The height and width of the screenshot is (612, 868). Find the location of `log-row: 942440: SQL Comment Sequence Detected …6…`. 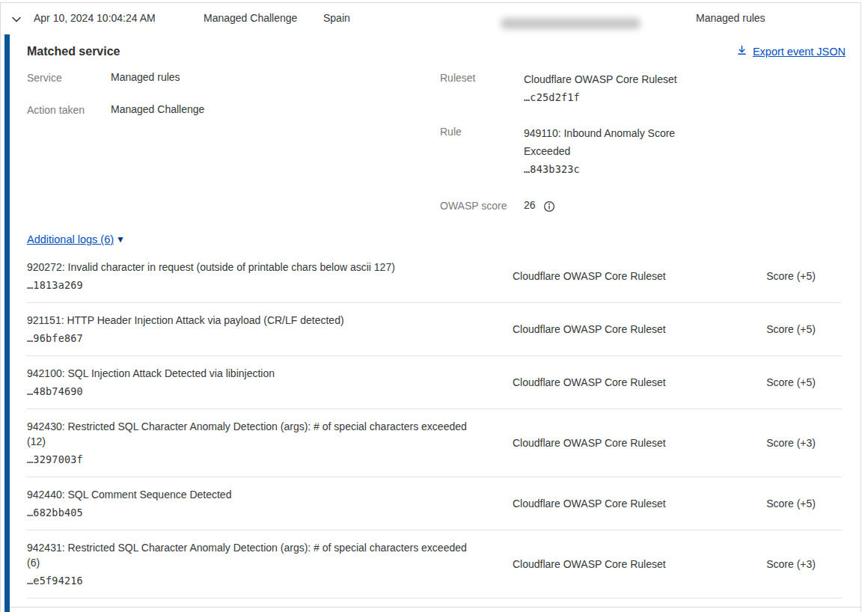

log-row: 942440: SQL Comment Sequence Detected …6… is located at coordinates (434, 504).